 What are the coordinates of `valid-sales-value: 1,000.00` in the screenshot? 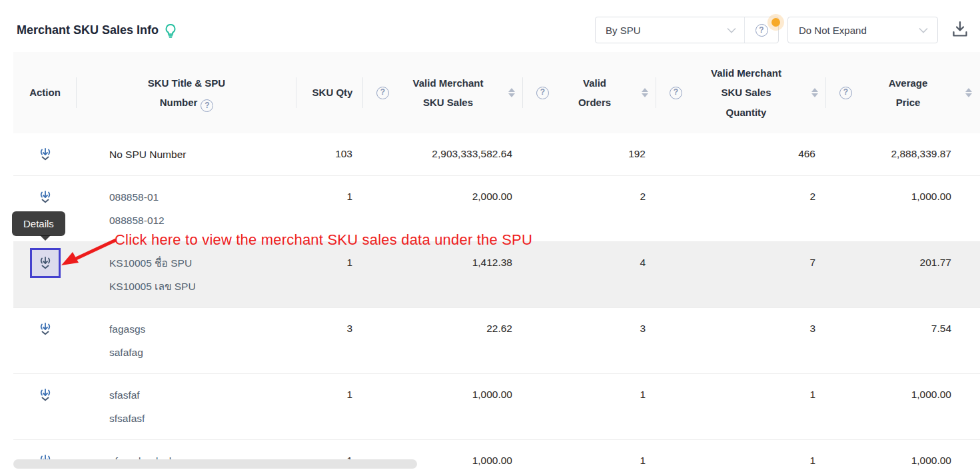 It's located at (443, 407).